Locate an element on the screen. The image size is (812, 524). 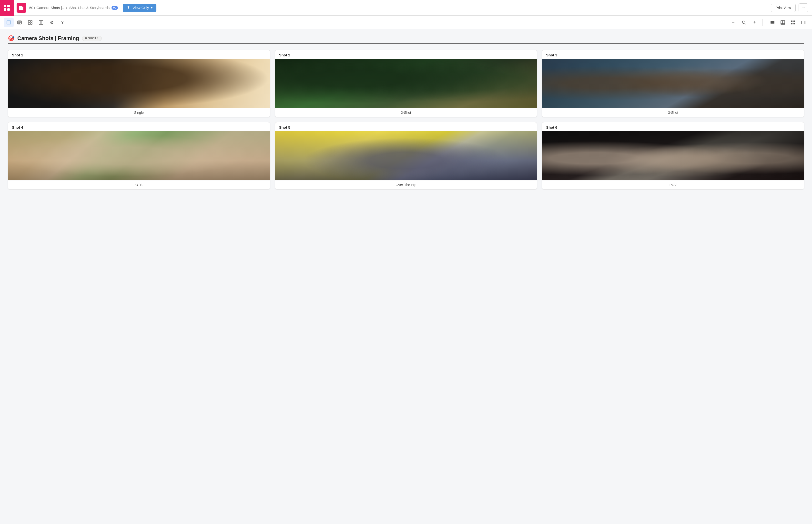
minus-icon: − is located at coordinates (733, 22).